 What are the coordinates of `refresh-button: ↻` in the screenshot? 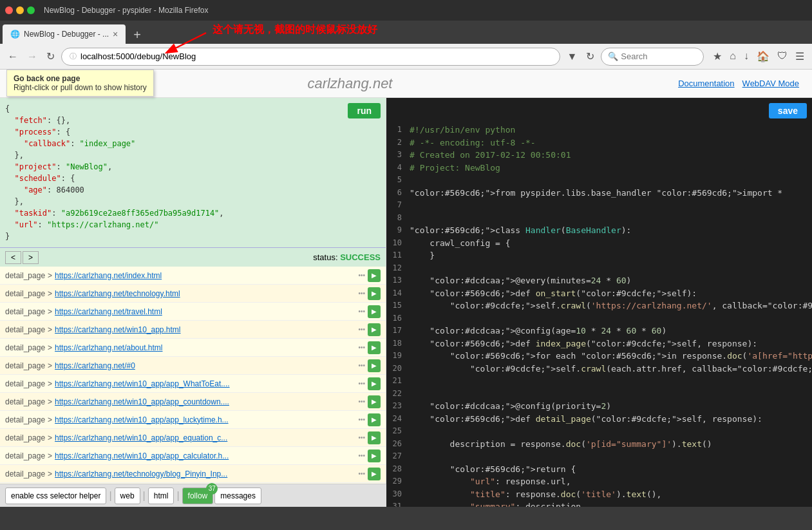 It's located at (590, 57).